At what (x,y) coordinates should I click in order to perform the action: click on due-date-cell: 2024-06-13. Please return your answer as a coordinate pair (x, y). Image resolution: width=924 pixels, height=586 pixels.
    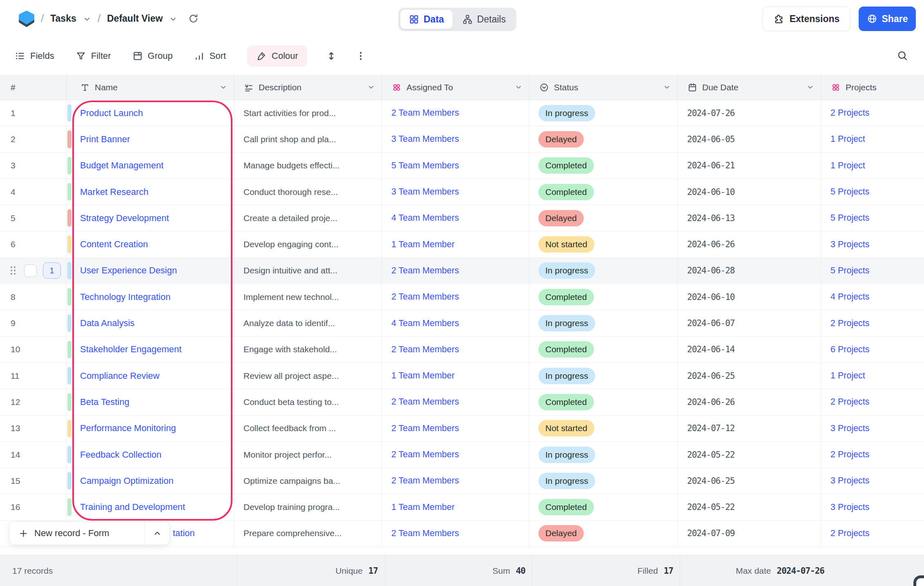
    Looking at the image, I should click on (749, 218).